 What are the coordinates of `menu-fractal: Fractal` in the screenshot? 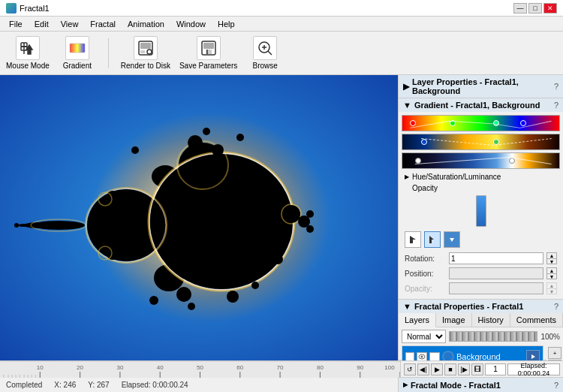 It's located at (103, 24).